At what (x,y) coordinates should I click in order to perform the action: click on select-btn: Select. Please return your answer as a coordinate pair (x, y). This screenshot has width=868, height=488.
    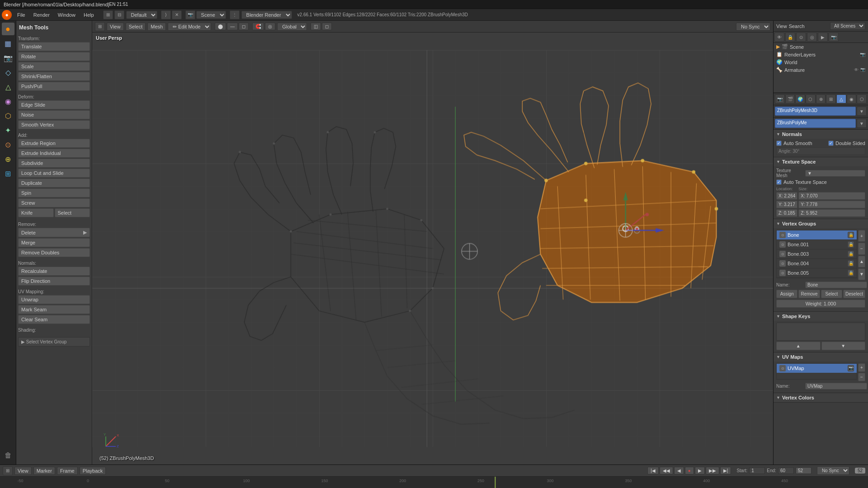
    Looking at the image, I should click on (72, 213).